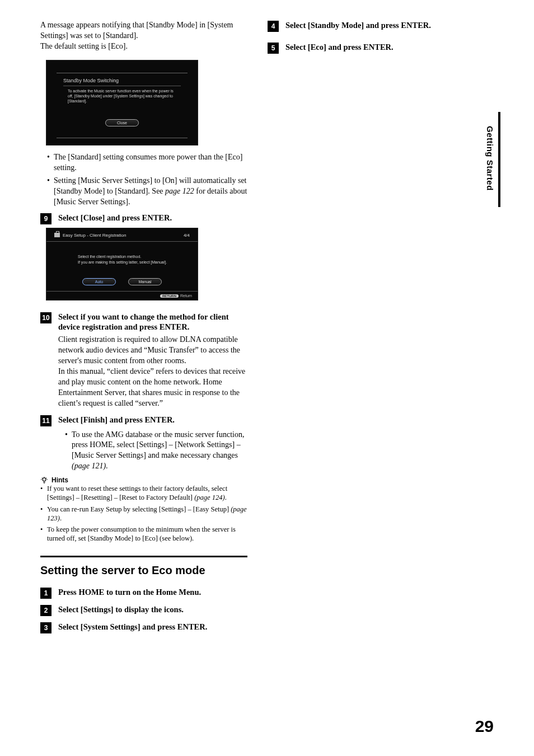 The width and height of the screenshot is (534, 756). I want to click on page-ref-121: (page 121), so click(88, 466).